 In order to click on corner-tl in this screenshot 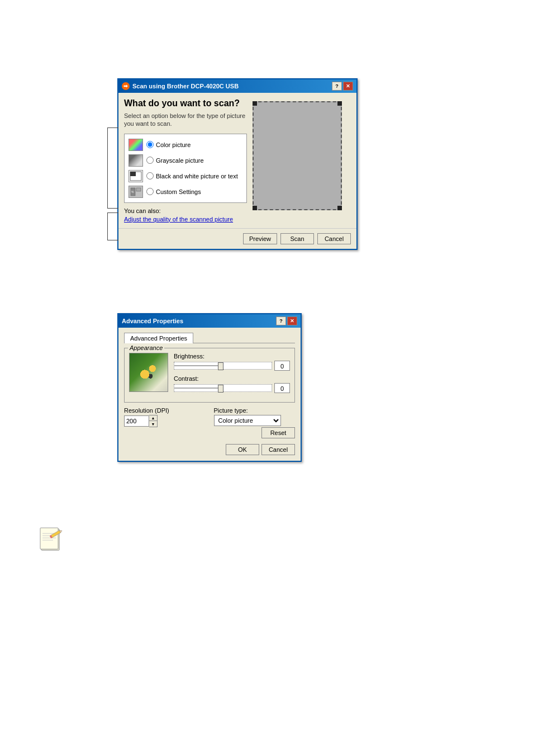, I will do `click(255, 103)`.